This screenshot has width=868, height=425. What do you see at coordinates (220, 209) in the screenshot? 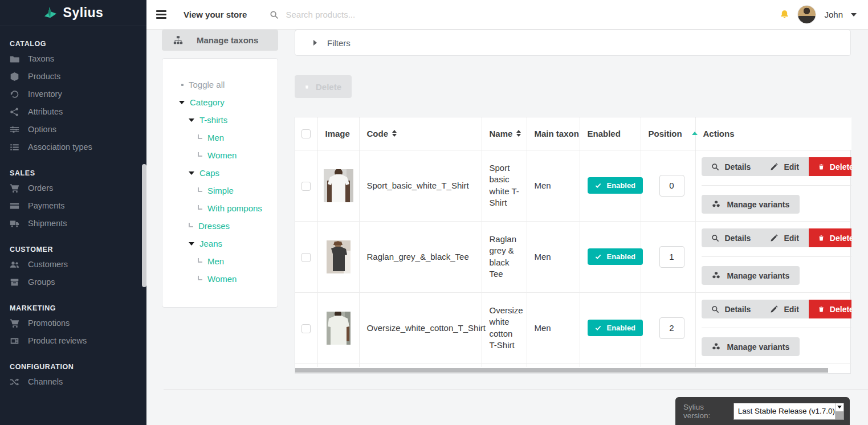
I see `tree-item-with-pompons: With pompons` at bounding box center [220, 209].